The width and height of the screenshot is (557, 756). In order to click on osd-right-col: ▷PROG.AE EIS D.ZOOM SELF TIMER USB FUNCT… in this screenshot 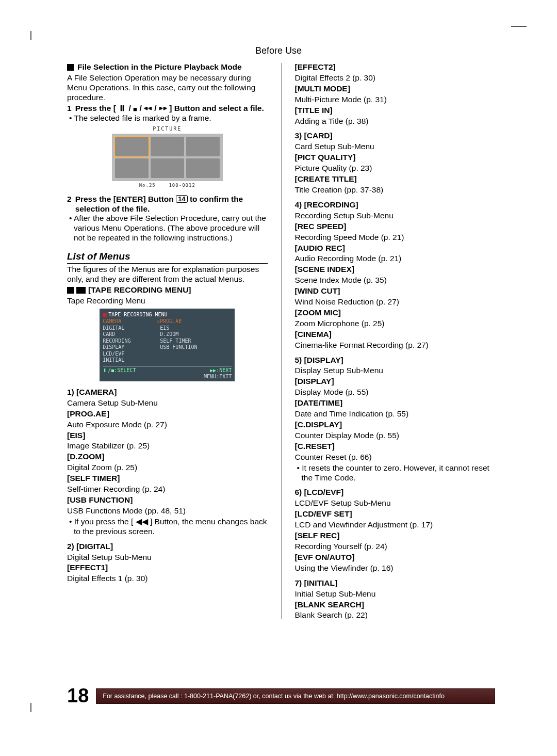, I will do `click(177, 341)`.